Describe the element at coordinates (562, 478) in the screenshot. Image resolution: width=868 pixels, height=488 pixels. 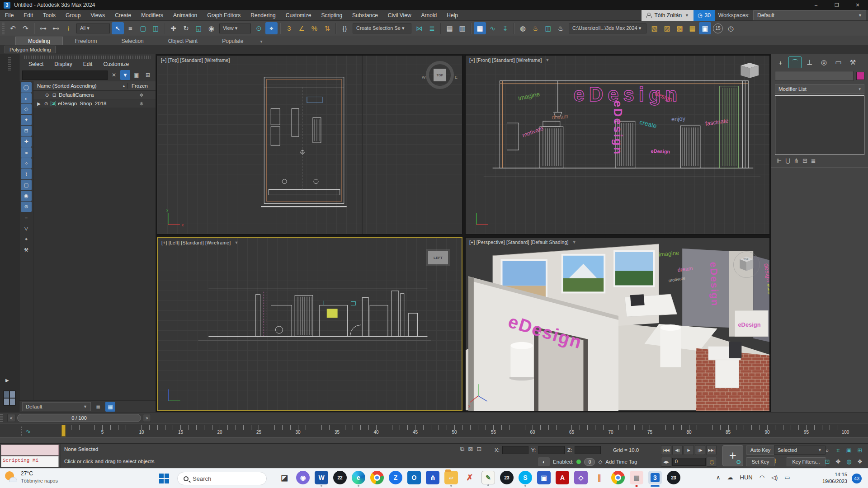
I see `acrobat-icon: A` at that location.